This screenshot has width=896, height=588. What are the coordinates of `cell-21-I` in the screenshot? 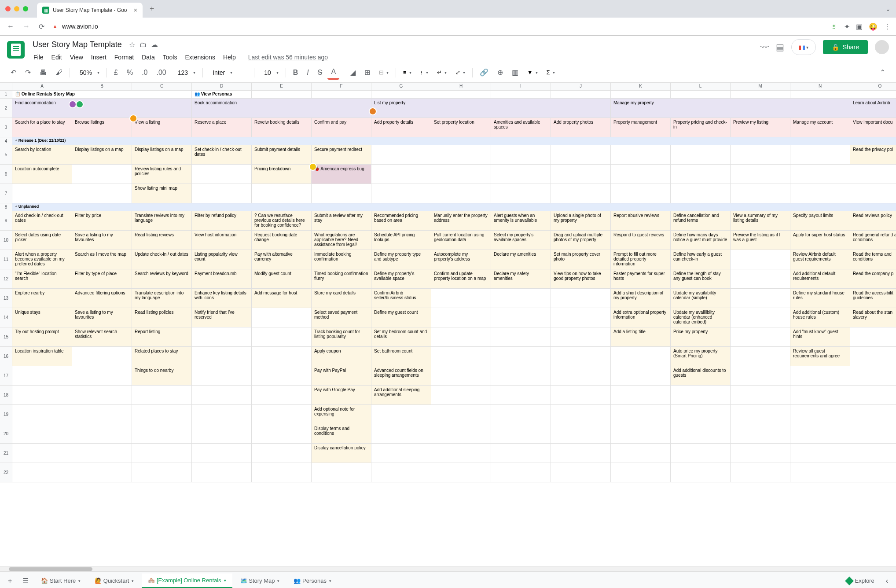 It's located at (521, 453).